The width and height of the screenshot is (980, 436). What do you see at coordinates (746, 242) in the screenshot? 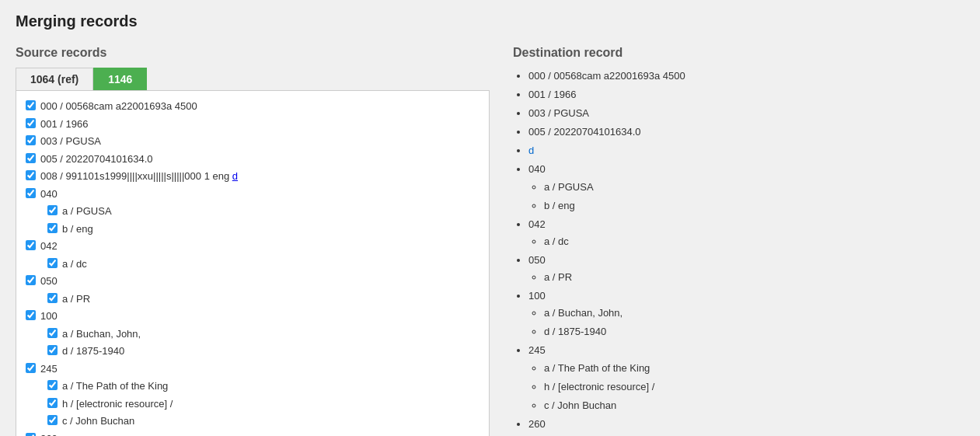
I see `dest-sublist: a / dc` at bounding box center [746, 242].